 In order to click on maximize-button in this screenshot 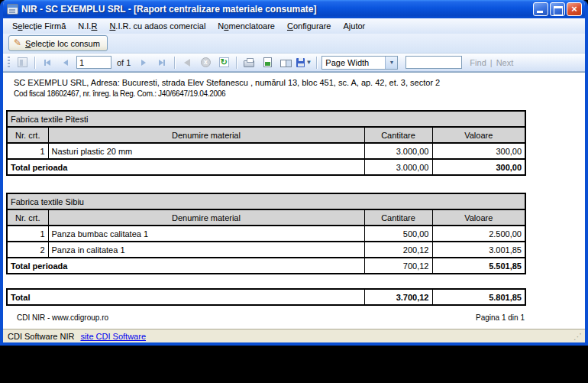, I will do `click(557, 9)`.